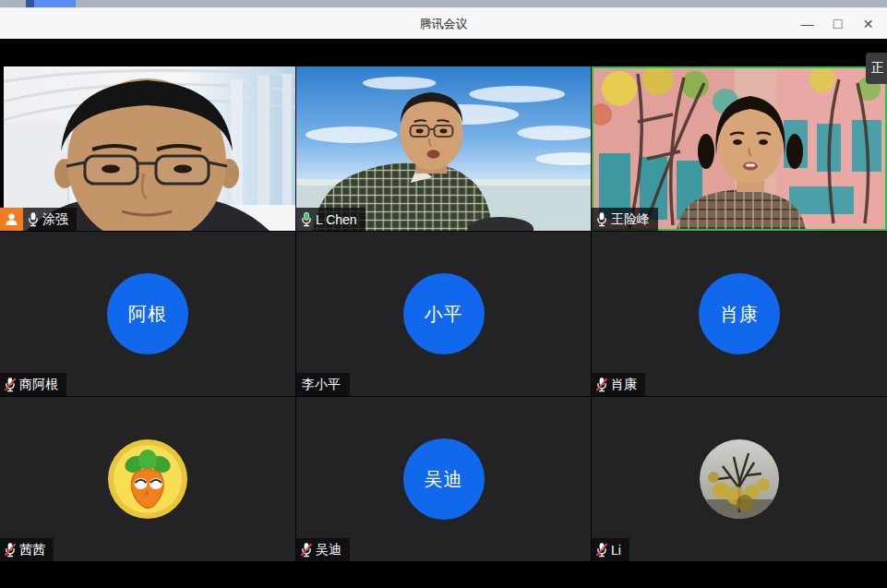 The width and height of the screenshot is (887, 588). I want to click on nameplate-row: 商阿根, so click(33, 384).